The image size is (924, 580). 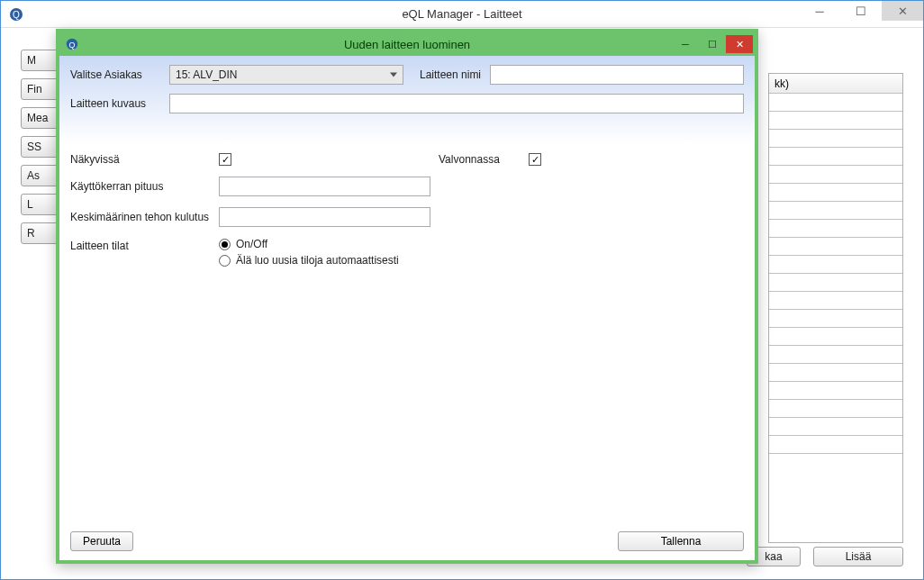 I want to click on dialog-title: Uuden laitteen luominen, so click(x=407, y=45).